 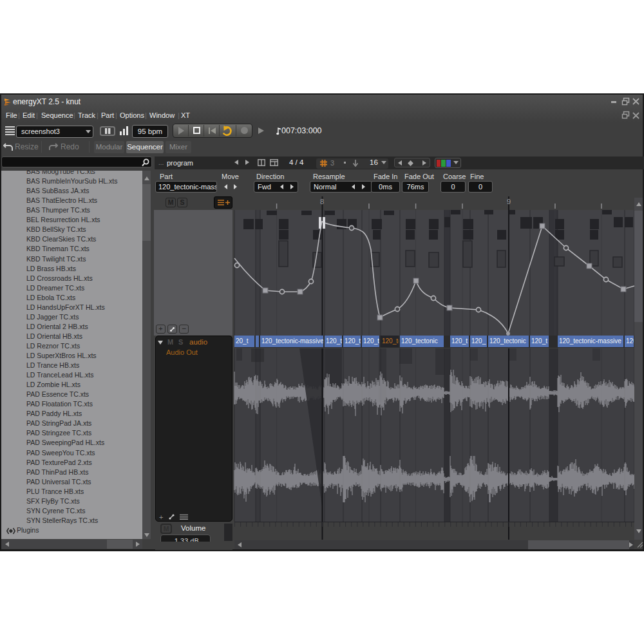 What do you see at coordinates (509, 202) in the screenshot?
I see `svg-text: 9` at bounding box center [509, 202].